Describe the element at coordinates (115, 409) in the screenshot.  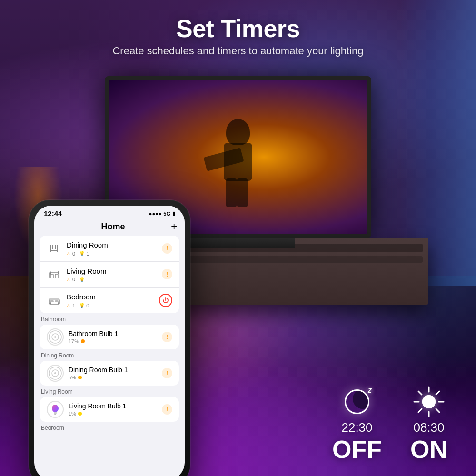
I see `living-bulb1-info: Living Room Bulb 1 1%` at that location.